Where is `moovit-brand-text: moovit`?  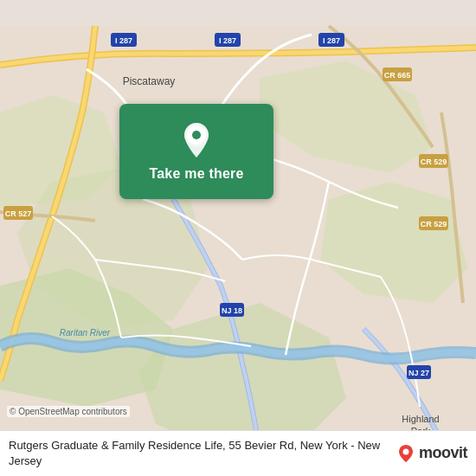 moovit-brand-text: moovit is located at coordinates (443, 453).